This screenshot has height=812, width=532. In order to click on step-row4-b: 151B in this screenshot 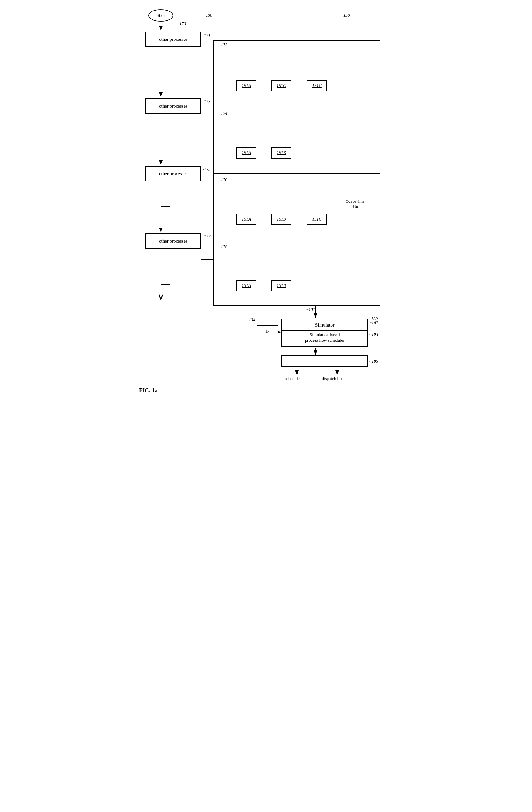, I will do `click(281, 286)`.